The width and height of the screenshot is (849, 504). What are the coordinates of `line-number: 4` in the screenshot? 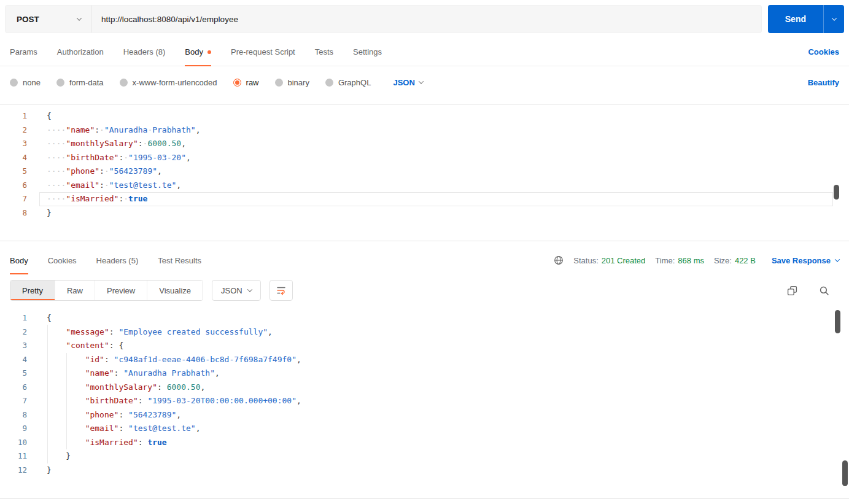 It's located at (20, 158).